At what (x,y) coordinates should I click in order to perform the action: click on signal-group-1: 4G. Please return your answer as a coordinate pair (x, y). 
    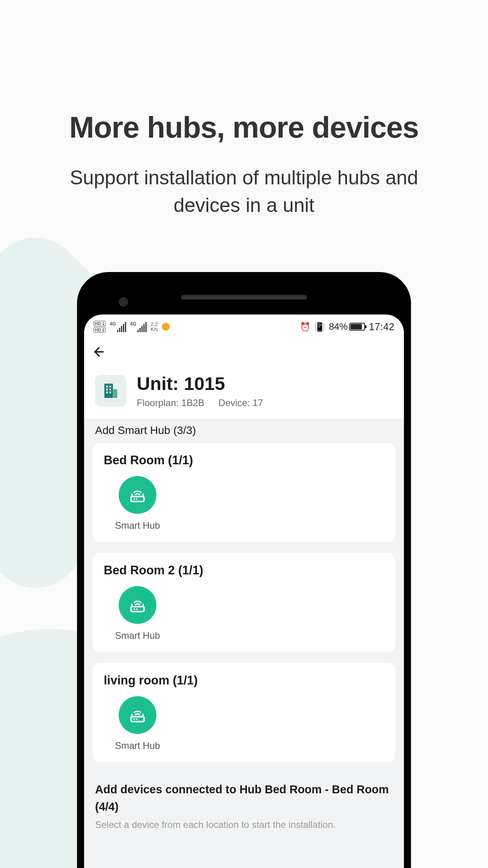
    Looking at the image, I should click on (118, 327).